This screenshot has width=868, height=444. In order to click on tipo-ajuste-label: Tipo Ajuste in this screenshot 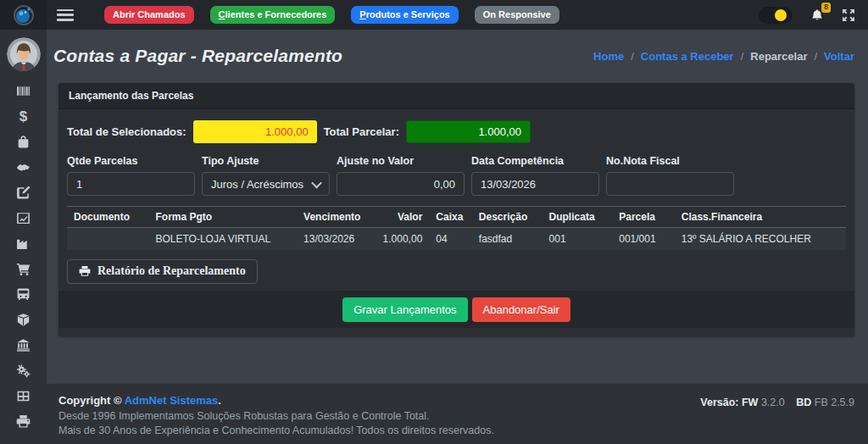, I will do `click(266, 161)`.